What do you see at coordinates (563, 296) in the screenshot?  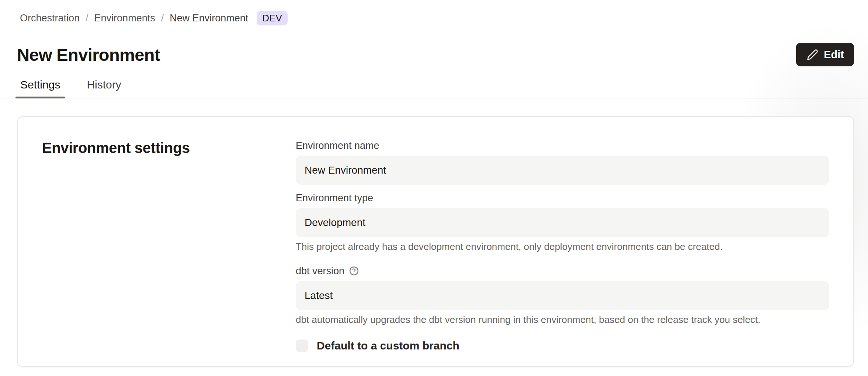 I see `dbt-version-input` at bounding box center [563, 296].